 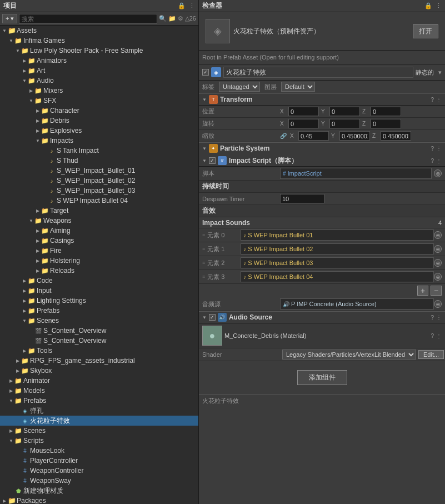 What do you see at coordinates (203, 235) in the screenshot?
I see `drag-handle-0: ≡` at bounding box center [203, 235].